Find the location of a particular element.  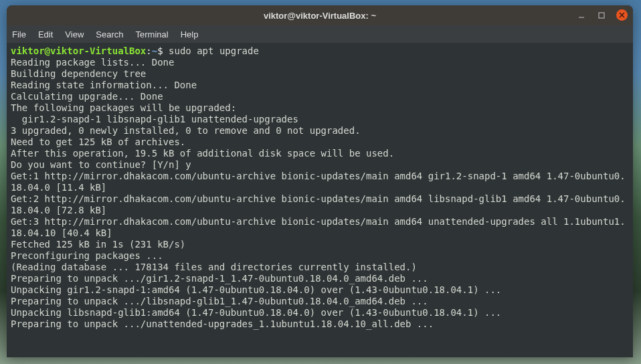

output-line: 3 upgraded, 0 newly installed, 0 to remo… is located at coordinates (320, 131).